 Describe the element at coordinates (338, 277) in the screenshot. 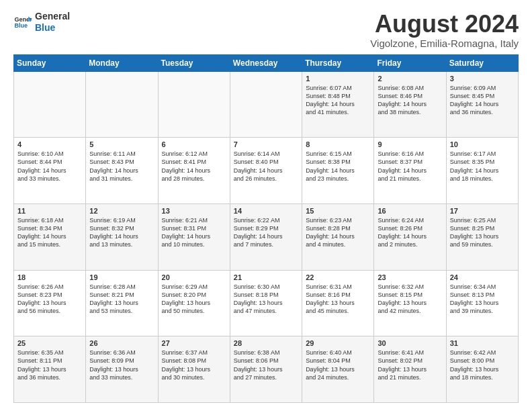

I see `day-number: 22` at that location.